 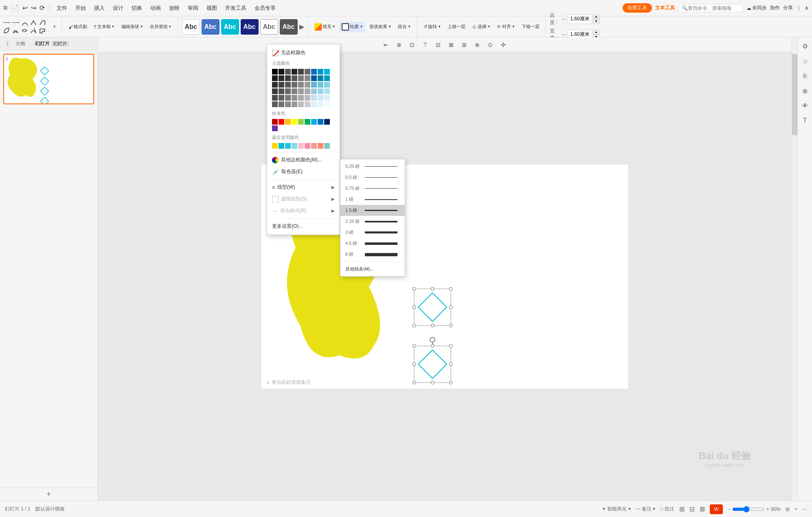 What do you see at coordinates (748, 509) in the screenshot?
I see `zoom-slider` at bounding box center [748, 509].